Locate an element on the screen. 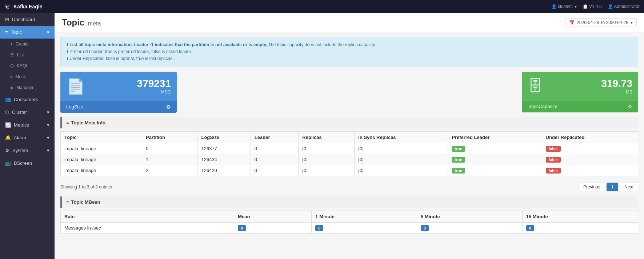 The height and width of the screenshot is (259, 644). col-insync: In Sync Replicas is located at coordinates (401, 137).